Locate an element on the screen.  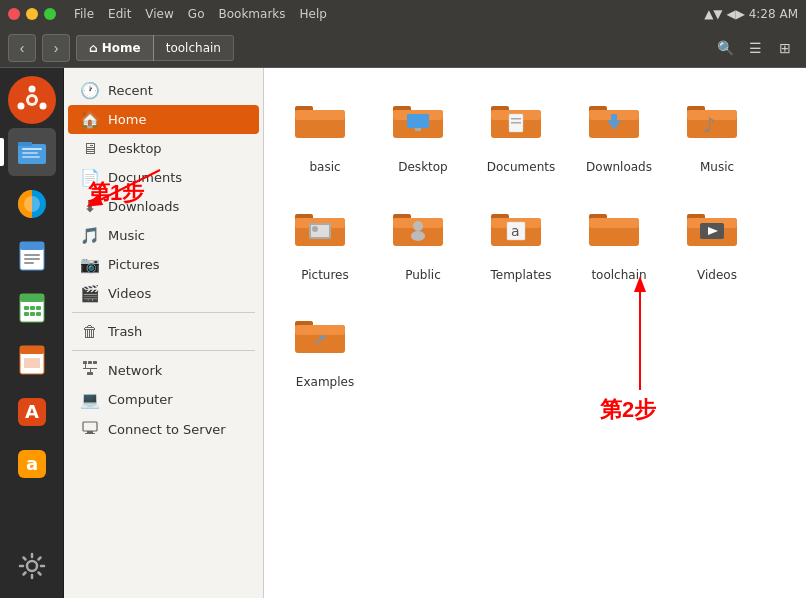
sidebar-item-home: 🏠 Home is located at coordinates (164, 120).